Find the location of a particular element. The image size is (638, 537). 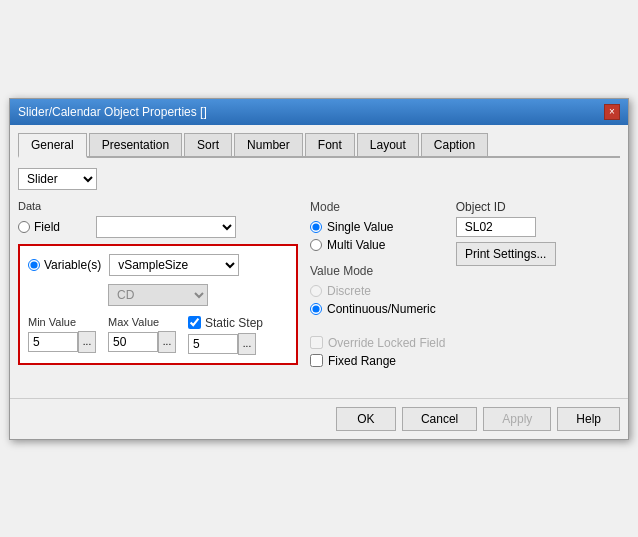

data-section-label: Data is located at coordinates (158, 206).